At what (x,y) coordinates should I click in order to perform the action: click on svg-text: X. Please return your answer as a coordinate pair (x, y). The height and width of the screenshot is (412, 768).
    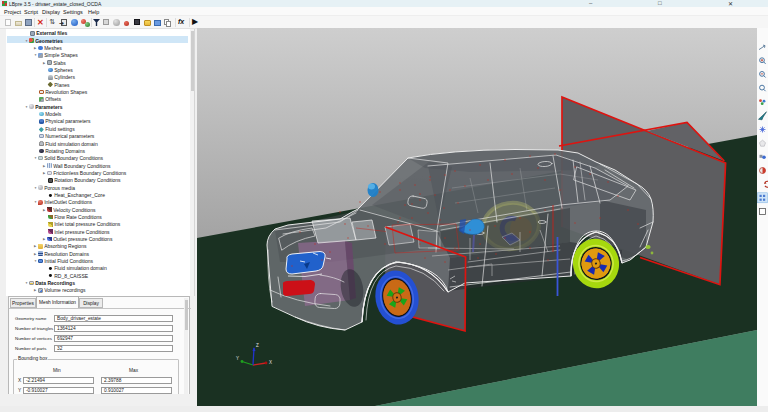
    Looking at the image, I should click on (270, 362).